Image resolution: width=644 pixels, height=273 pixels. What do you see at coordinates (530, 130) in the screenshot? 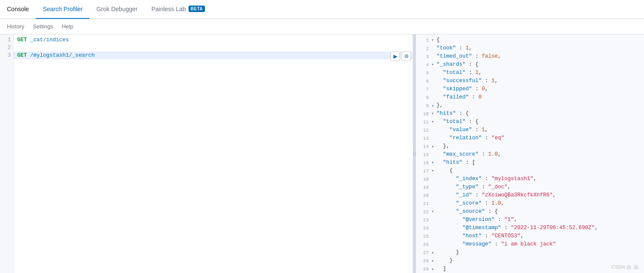
I see `json-line-12: 12 "value" : 1,` at bounding box center [530, 130].